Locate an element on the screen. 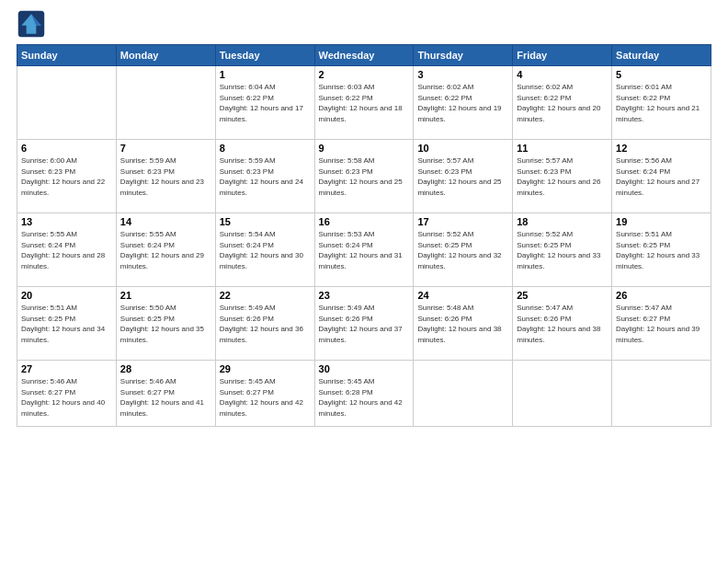 Image resolution: width=728 pixels, height=563 pixels. day-info: Sunrise: 6:01 AM Sunset: 6:22 PM Dayligh… is located at coordinates (662, 103).